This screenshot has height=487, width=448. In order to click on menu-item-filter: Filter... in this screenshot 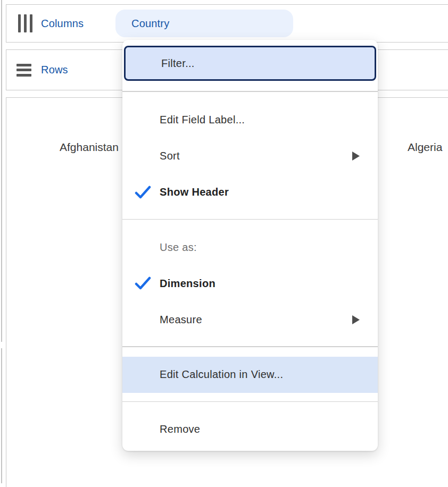, I will do `click(250, 63)`.